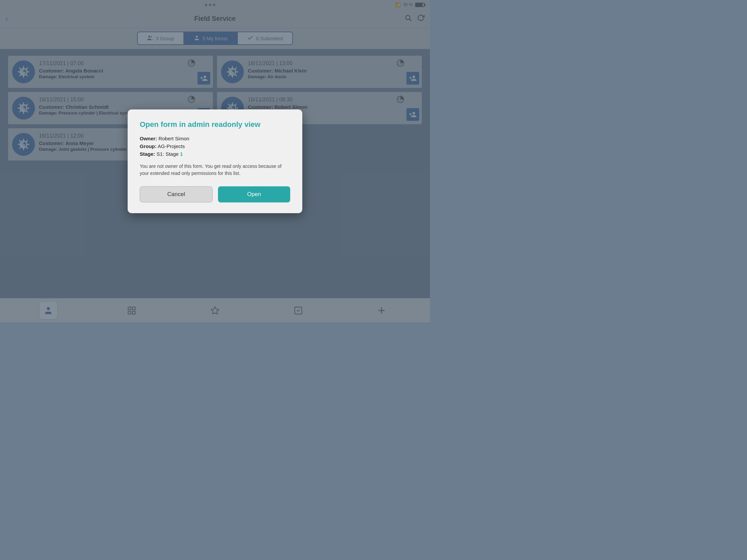 The image size is (747, 560). I want to click on dialog: Open form in admin readonly view Owner: …, so click(215, 161).